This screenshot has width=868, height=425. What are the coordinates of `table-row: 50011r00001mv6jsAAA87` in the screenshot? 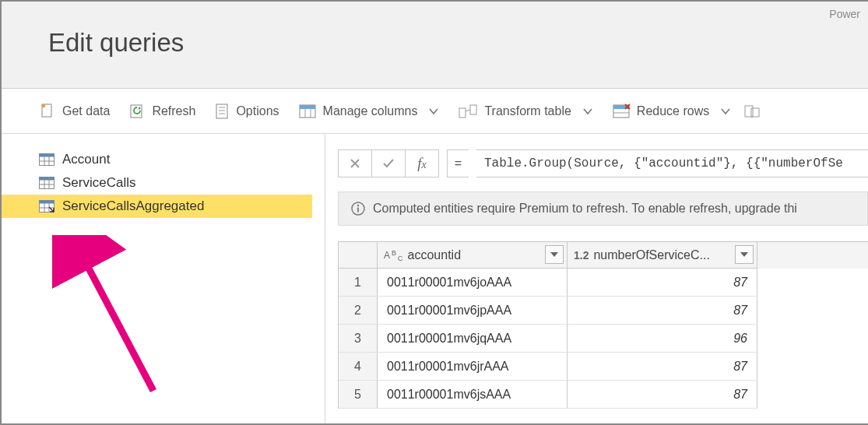 It's located at (603, 395).